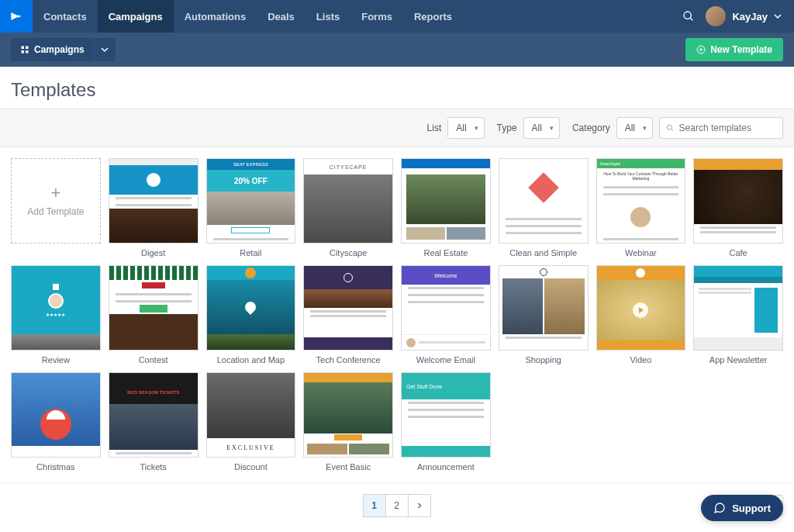 This screenshot has height=532, width=794. I want to click on template-card: Cafe, so click(738, 208).